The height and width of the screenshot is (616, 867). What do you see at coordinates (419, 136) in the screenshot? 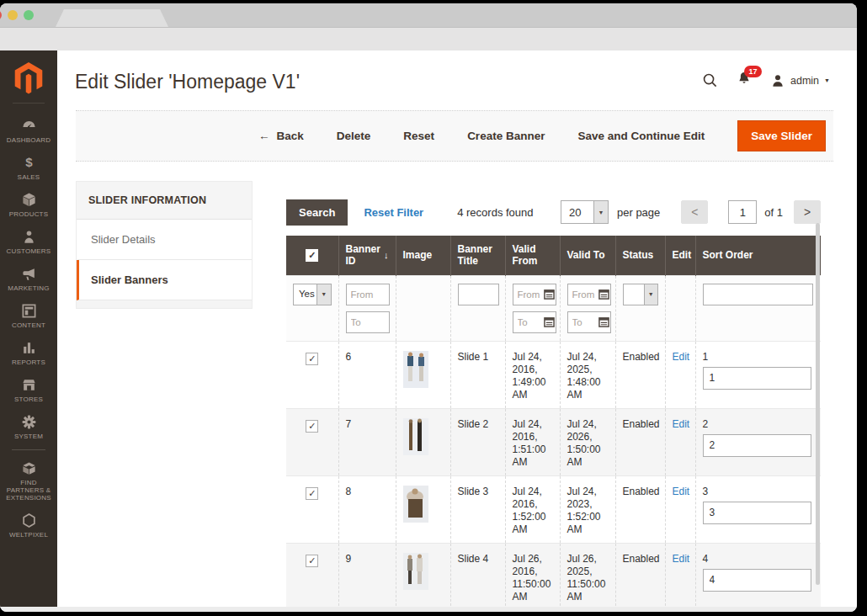
I see `reset-button: Reset` at bounding box center [419, 136].